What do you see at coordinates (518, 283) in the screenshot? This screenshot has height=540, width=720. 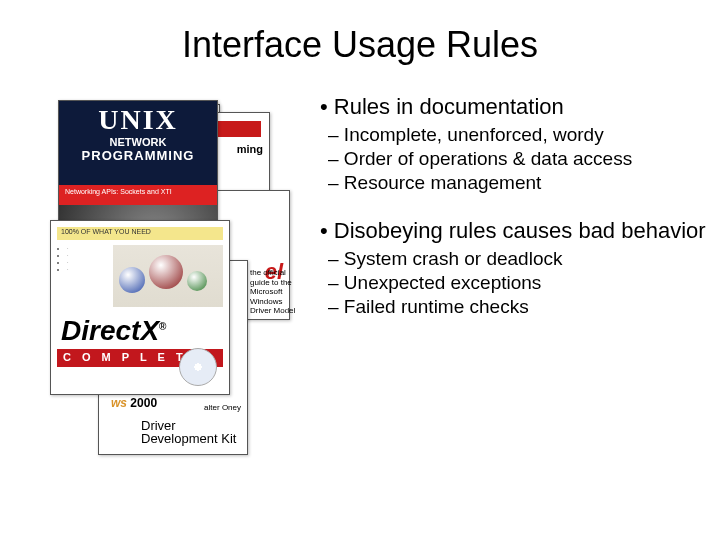 I see `bullet-disobey-exceptions: – Unexpected exceptions` at bounding box center [518, 283].